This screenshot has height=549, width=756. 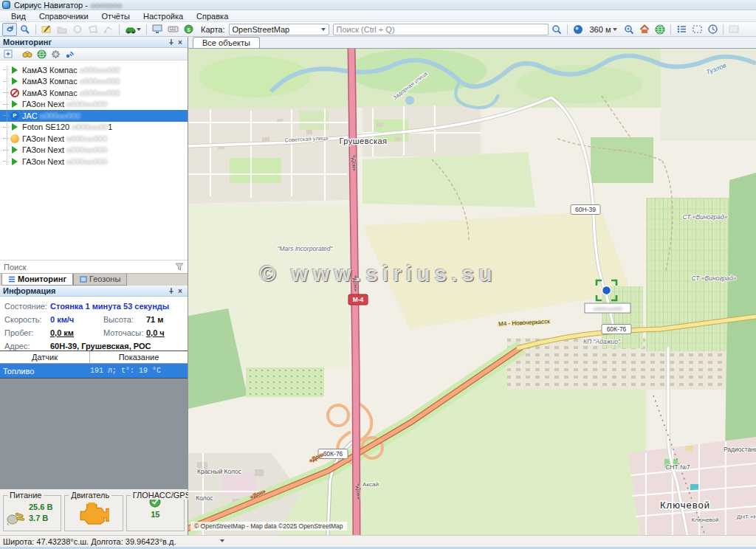 What do you see at coordinates (69, 55) in the screenshot?
I see `telematics-button` at bounding box center [69, 55].